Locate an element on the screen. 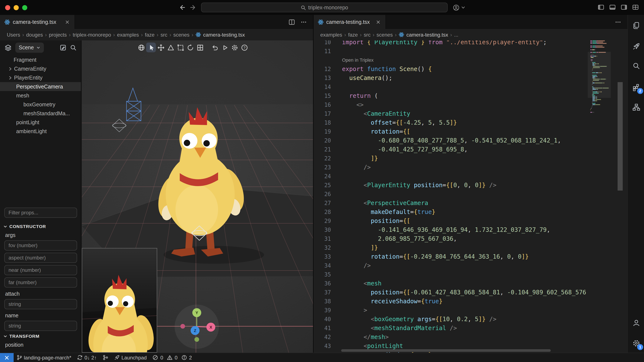 The height and width of the screenshot is (362, 644). tree-item-meshstandardma: meshStandardMa... is located at coordinates (40, 113).